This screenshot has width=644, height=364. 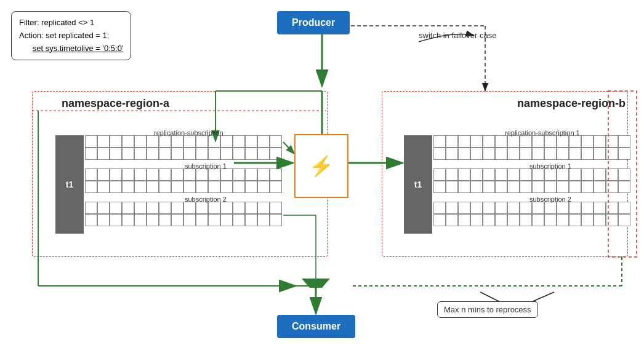 What do you see at coordinates (321, 166) in the screenshot?
I see `lightning-icon: ⚡` at bounding box center [321, 166].